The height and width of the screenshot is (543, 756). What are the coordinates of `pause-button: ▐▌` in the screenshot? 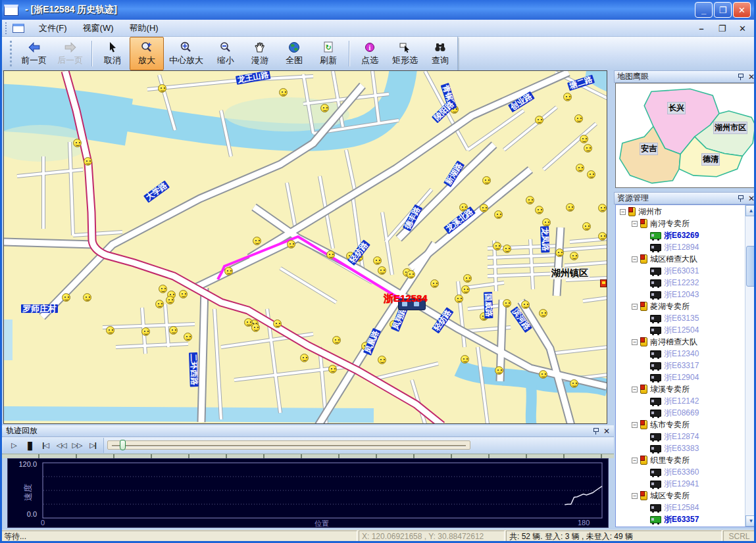 It's located at (30, 446).